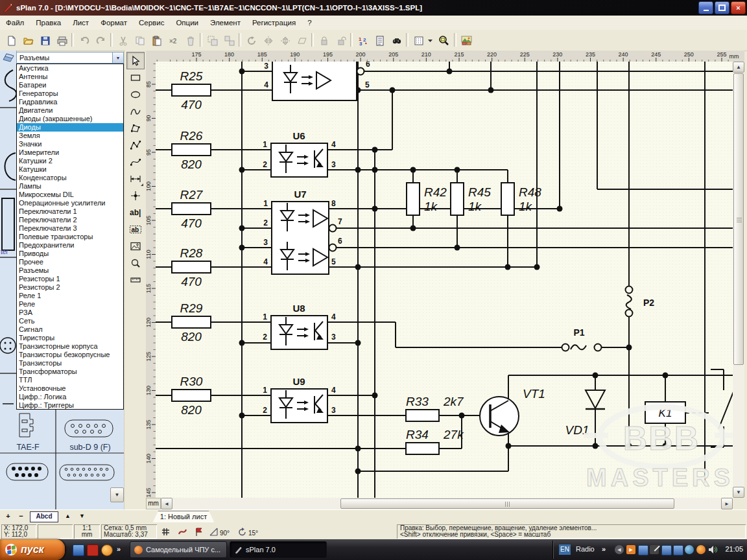 This screenshot has height=560, width=747. I want to click on component-U9: U9 1 2 4 3, so click(300, 399).